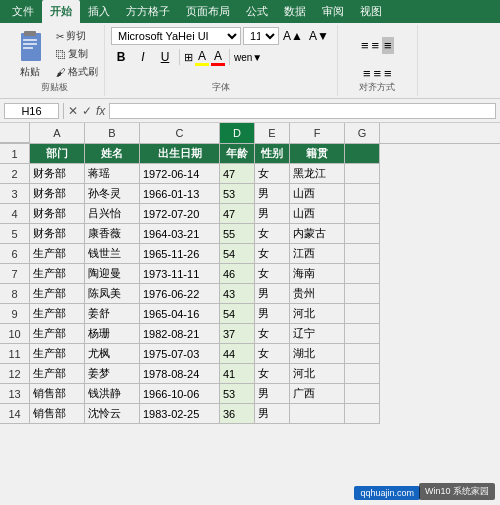  What do you see at coordinates (112, 414) in the screenshot?
I see `cell-b14: 沈怜云` at bounding box center [112, 414].